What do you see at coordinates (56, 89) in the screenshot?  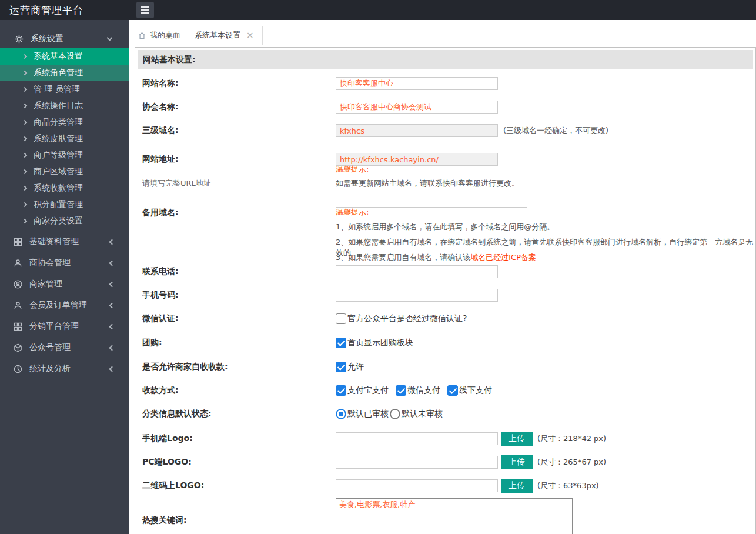 I see `submenu-label: 管 理 员管理` at bounding box center [56, 89].